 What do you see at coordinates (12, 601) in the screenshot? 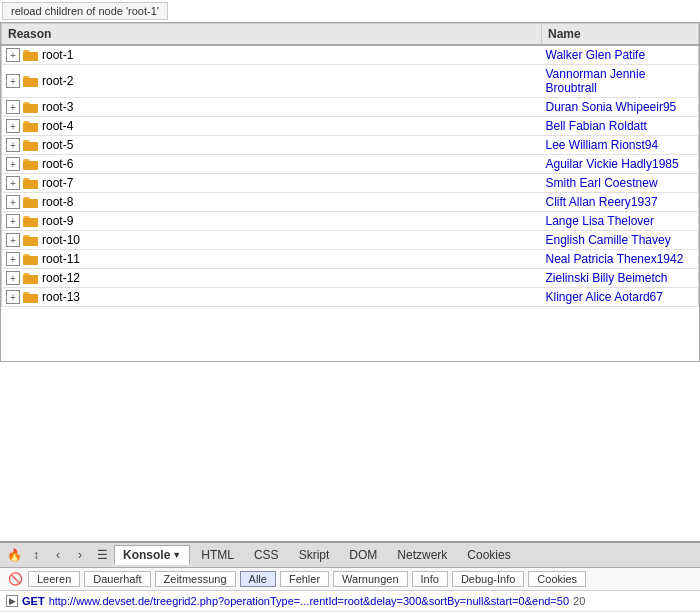
I see `log-expand-icon: ▶` at bounding box center [12, 601].